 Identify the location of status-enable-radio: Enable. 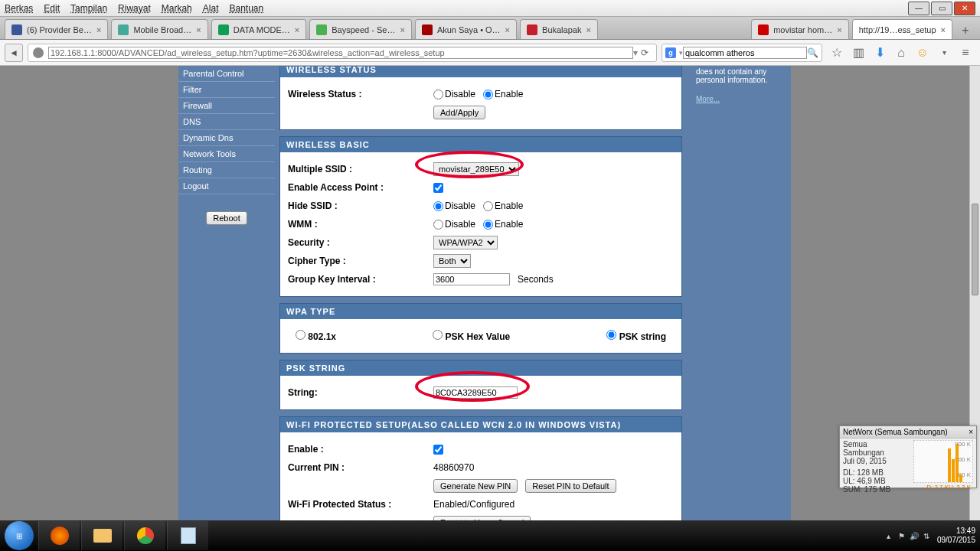
(503, 94).